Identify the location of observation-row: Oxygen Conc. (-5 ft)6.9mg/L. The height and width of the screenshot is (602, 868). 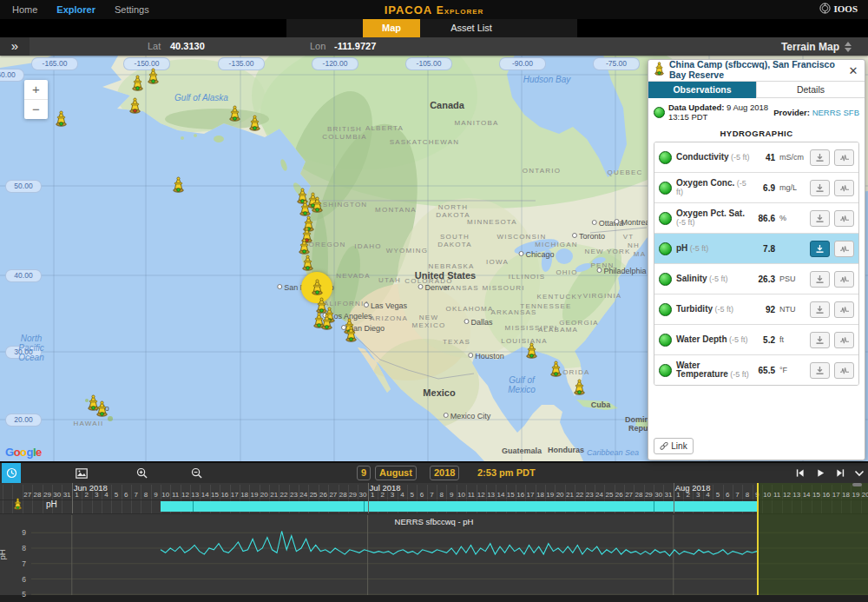
(757, 188).